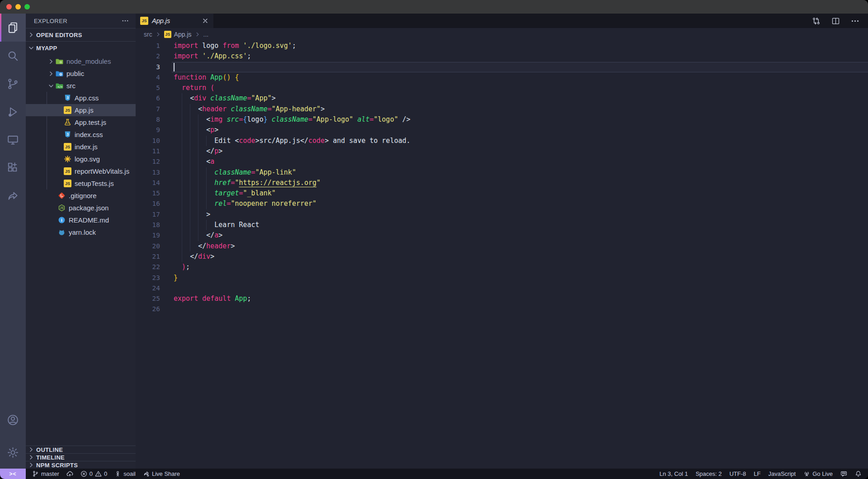 This screenshot has height=479, width=868. Describe the element at coordinates (13, 140) in the screenshot. I see `remote-explorer-icon` at that location.